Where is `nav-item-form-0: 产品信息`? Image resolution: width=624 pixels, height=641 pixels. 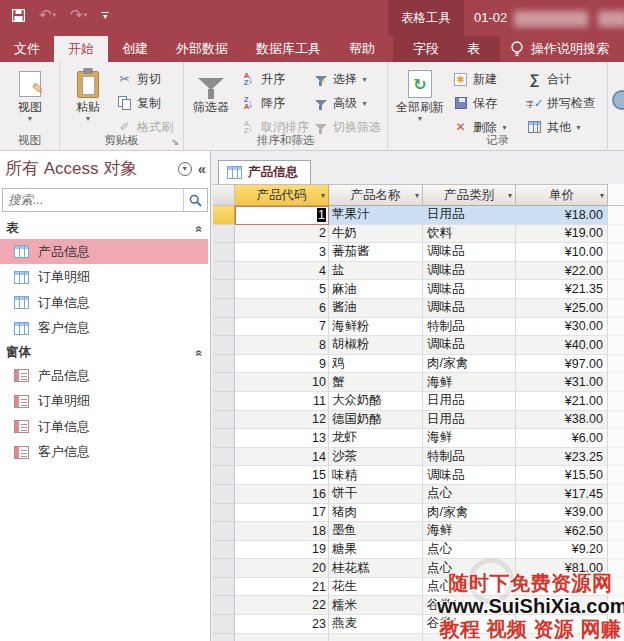 nav-item-form-0: 产品信息 is located at coordinates (104, 376).